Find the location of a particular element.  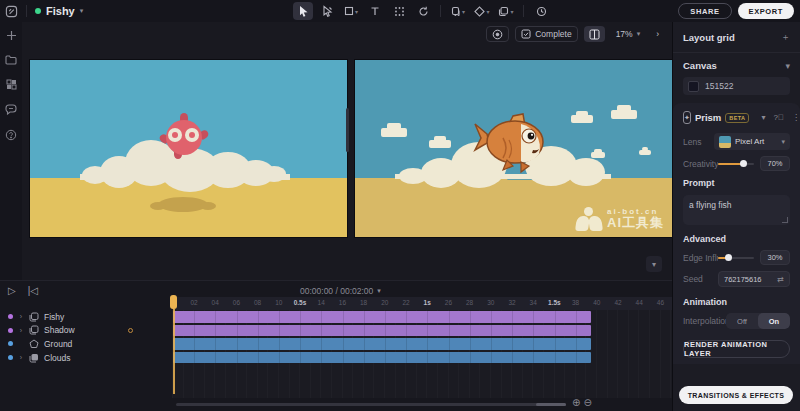

render-animation-layer-button: RENDER ANIMATION LAYER is located at coordinates (736, 349).